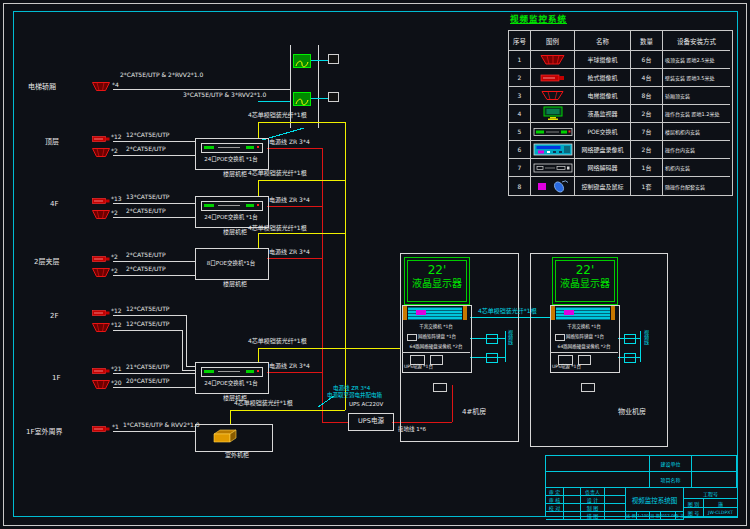 This screenshot has width=750, height=529. Describe the element at coordinates (538, 20) in the screenshot. I see `legend-title: 视频监控系统` at that location.